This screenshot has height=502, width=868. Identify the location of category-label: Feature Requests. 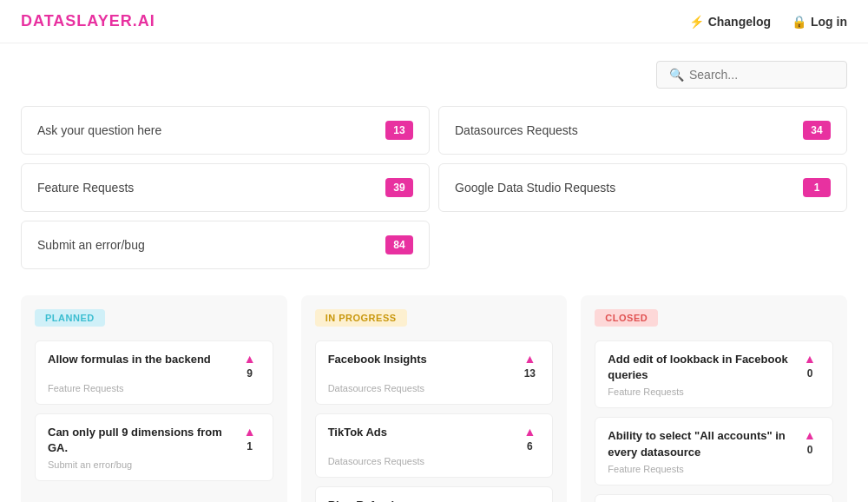
(85, 188).